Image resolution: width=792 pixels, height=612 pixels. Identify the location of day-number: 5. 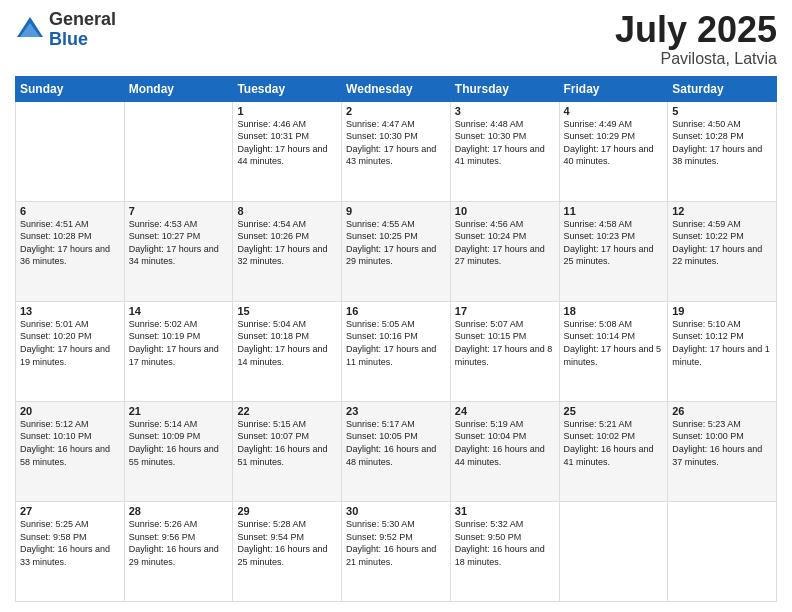
(722, 111).